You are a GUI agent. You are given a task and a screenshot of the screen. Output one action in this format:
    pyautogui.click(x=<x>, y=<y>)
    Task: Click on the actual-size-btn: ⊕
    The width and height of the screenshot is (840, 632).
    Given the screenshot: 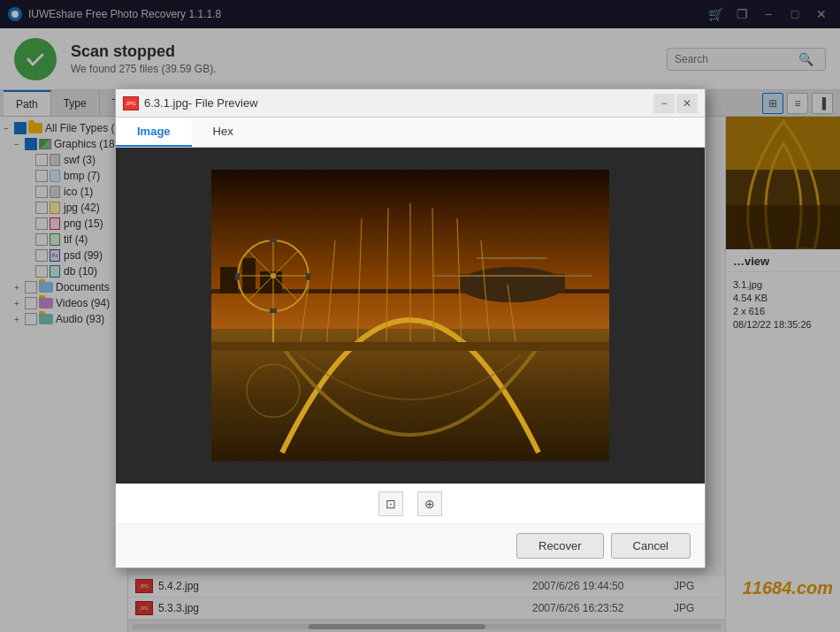 What is the action you would take?
    pyautogui.click(x=430, y=504)
    